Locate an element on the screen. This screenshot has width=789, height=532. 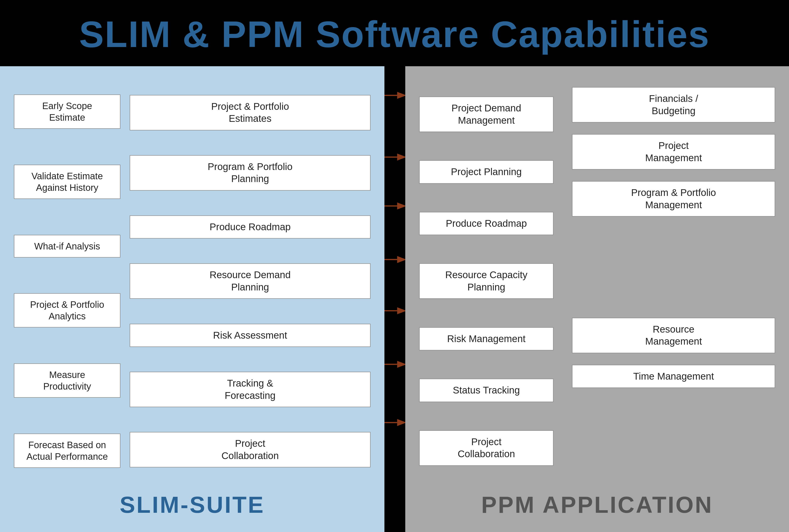
ppm-label: PPM APPLICATION is located at coordinates (597, 499).